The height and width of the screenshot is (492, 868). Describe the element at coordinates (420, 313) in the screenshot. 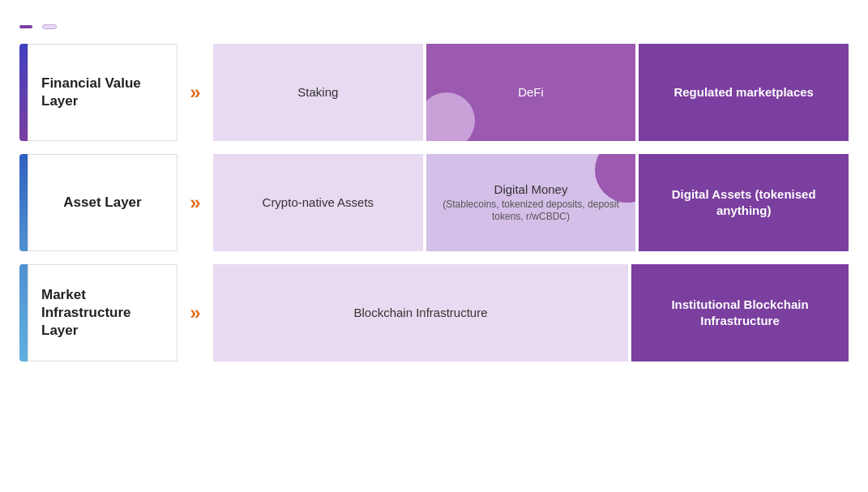

I see `cell-label-blockchain-infra: Blockchain Infrastructure` at that location.